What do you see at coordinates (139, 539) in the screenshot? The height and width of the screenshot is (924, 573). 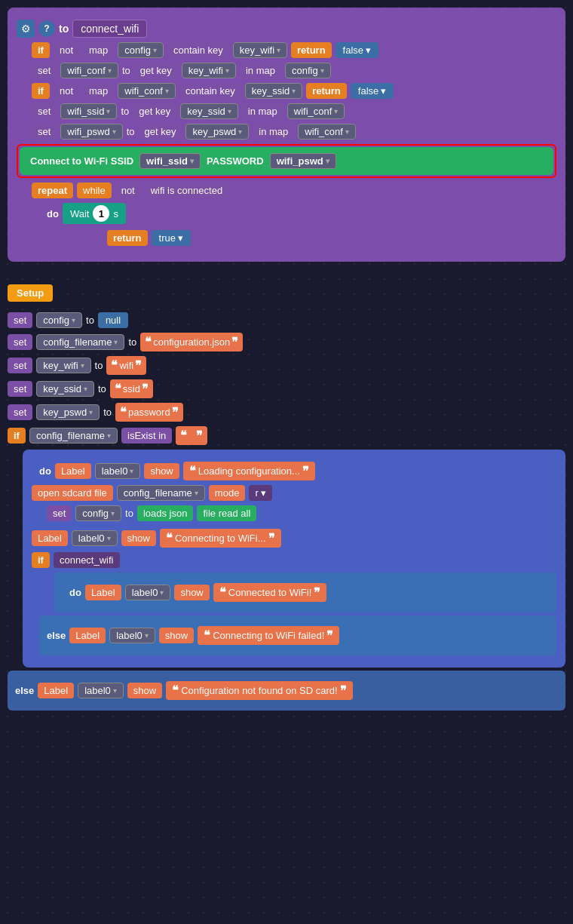 I see `show-kw-2: show` at bounding box center [139, 539].